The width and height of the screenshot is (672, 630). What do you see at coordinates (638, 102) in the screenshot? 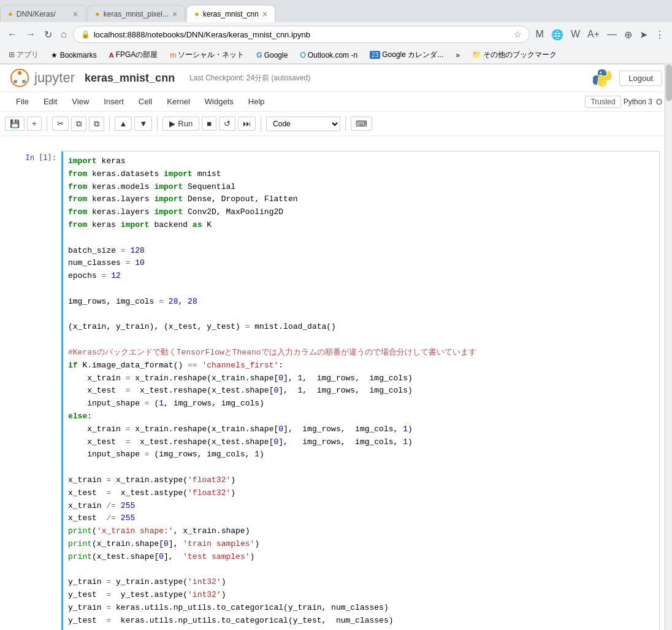
I see `kernel-name: Python 3` at bounding box center [638, 102].